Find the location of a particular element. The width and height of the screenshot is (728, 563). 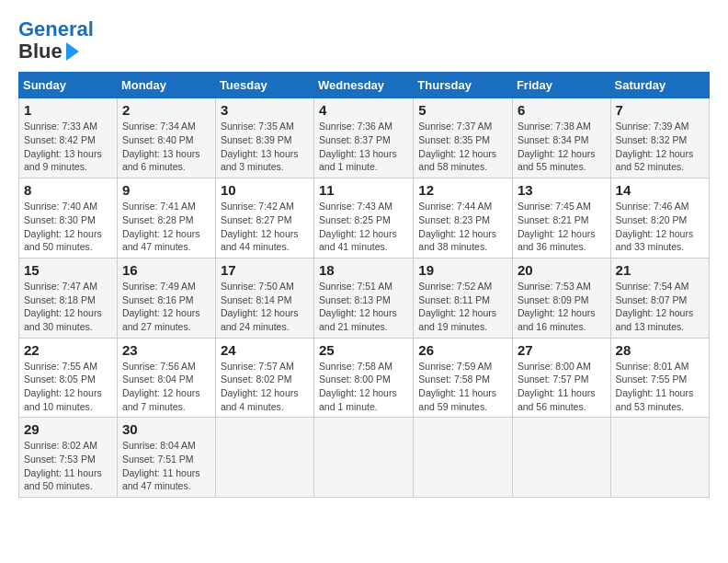

day-number: 4 is located at coordinates (364, 110).